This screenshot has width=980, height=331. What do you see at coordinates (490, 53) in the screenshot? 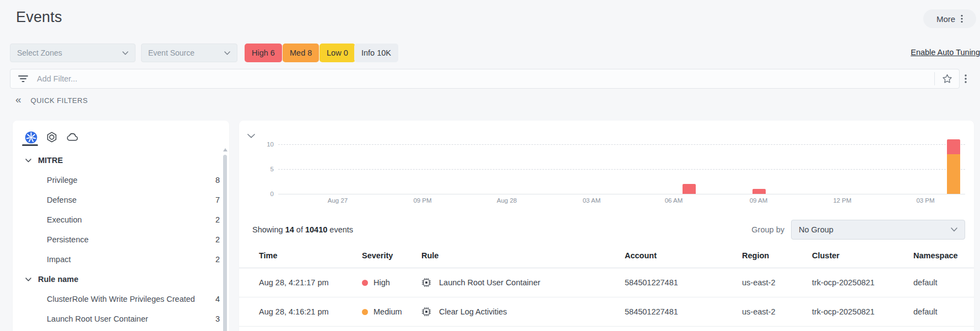
I see `filter-row: Select Zones Event Source High 6Med 8Low…` at bounding box center [490, 53].